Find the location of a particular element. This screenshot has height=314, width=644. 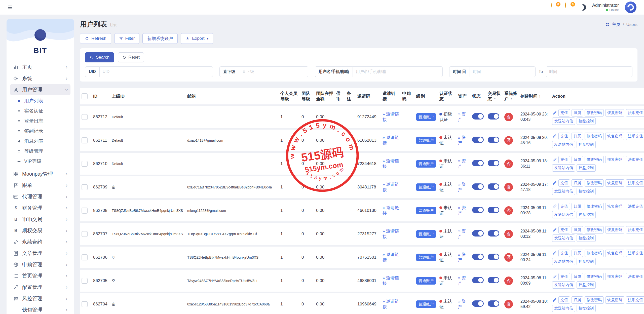

sidebar-item-perpetual: 永续合约 › is located at coordinates (40, 242).